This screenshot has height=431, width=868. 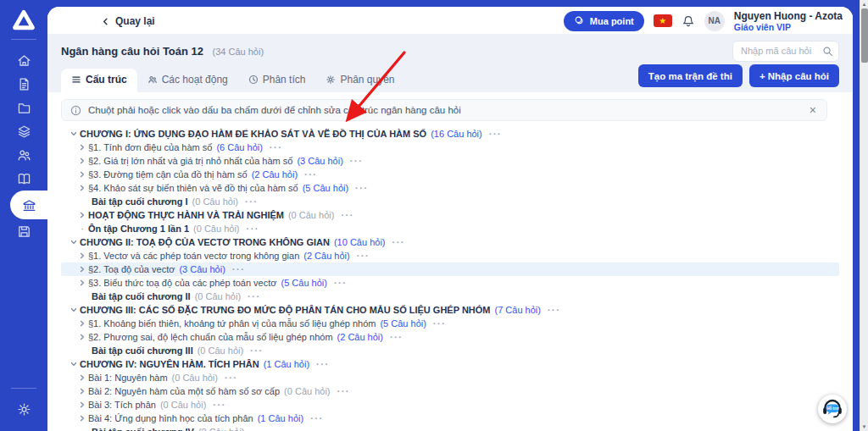 I want to click on sidebar-divider, so click(x=24, y=39).